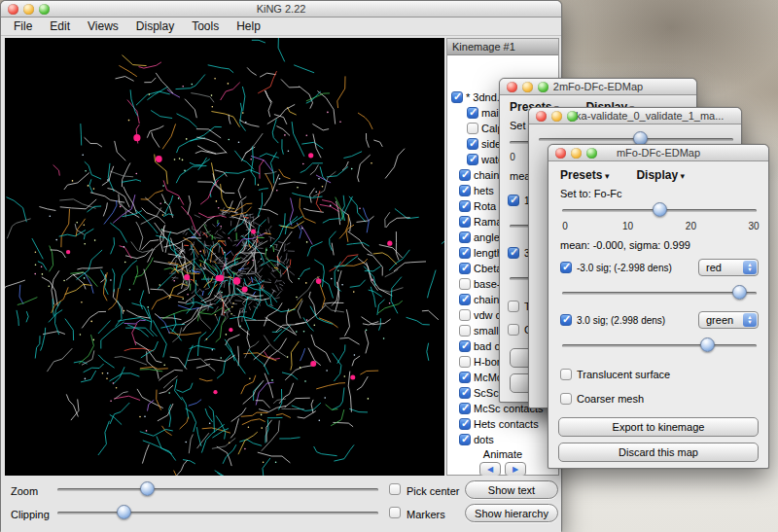 This screenshot has width=778, height=532. What do you see at coordinates (156, 26) in the screenshot?
I see `menu-display: Display` at bounding box center [156, 26].